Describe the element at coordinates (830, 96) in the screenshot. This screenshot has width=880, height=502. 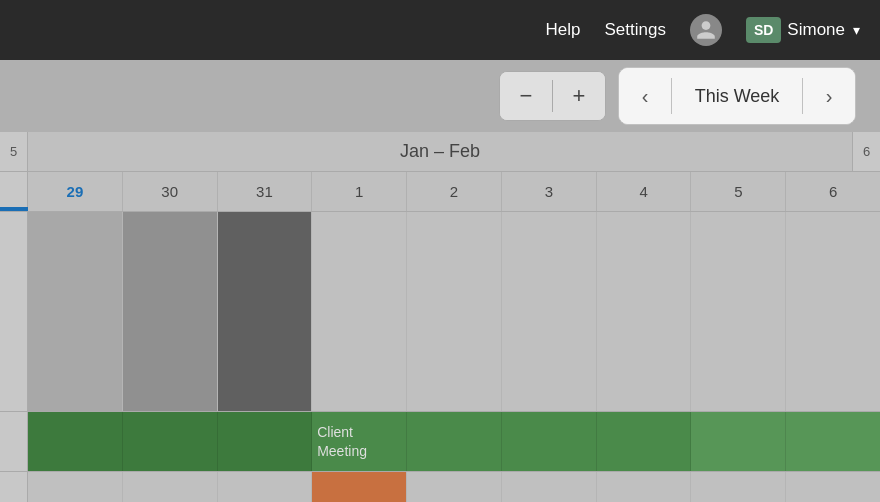
I see `next-week-icon: ›` at that location.